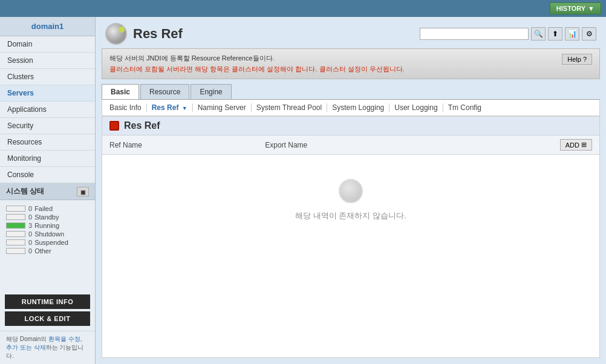 Image resolution: width=606 pixels, height=364 pixels. Describe the element at coordinates (589, 34) in the screenshot. I see `gear-button: ⚙` at that location.